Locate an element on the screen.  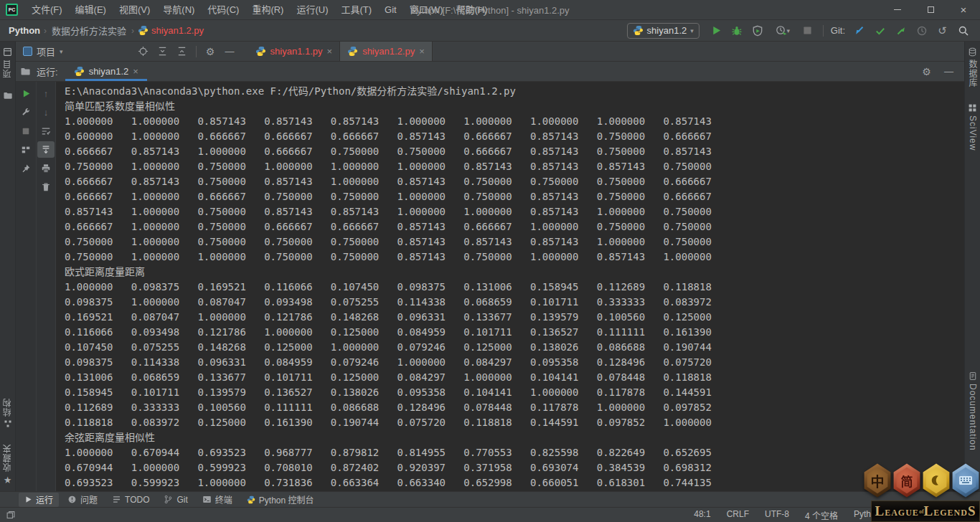
menu-item-4: 代码(C) is located at coordinates (223, 10).